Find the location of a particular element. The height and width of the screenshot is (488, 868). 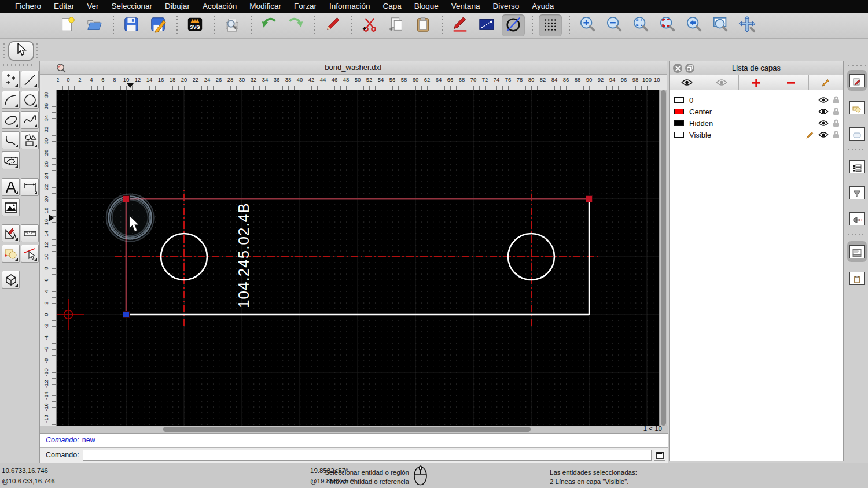

zoom-previous-button is located at coordinates (694, 25).